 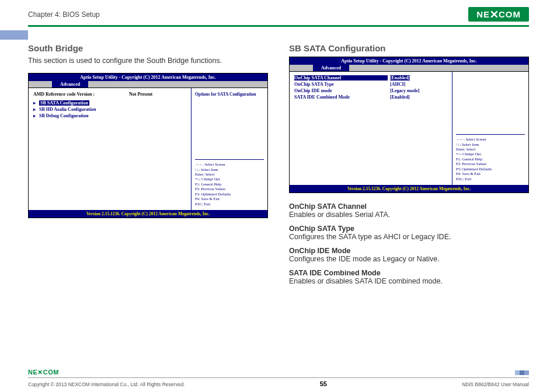 I want to click on side-tab-deco, so click(x=14, y=35).